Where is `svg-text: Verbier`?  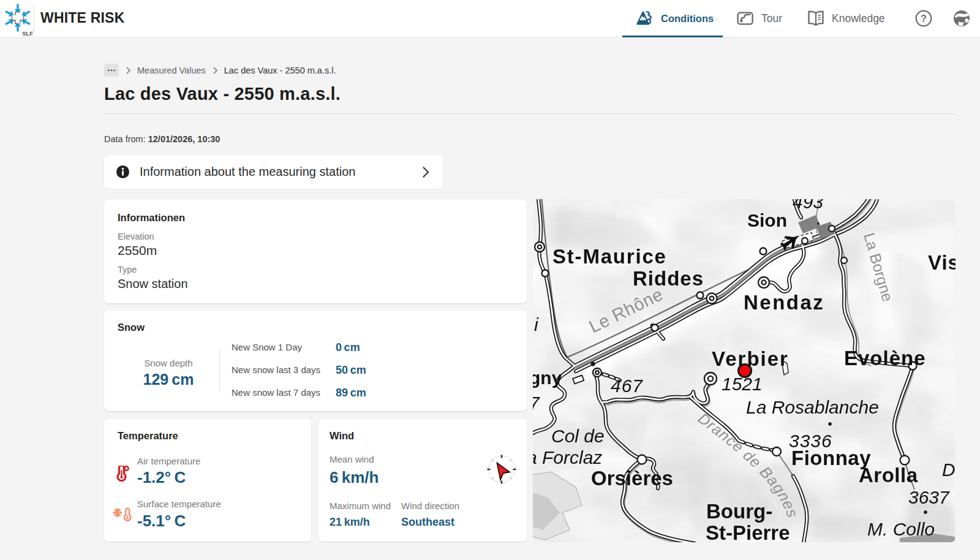
svg-text: Verbier is located at coordinates (750, 359).